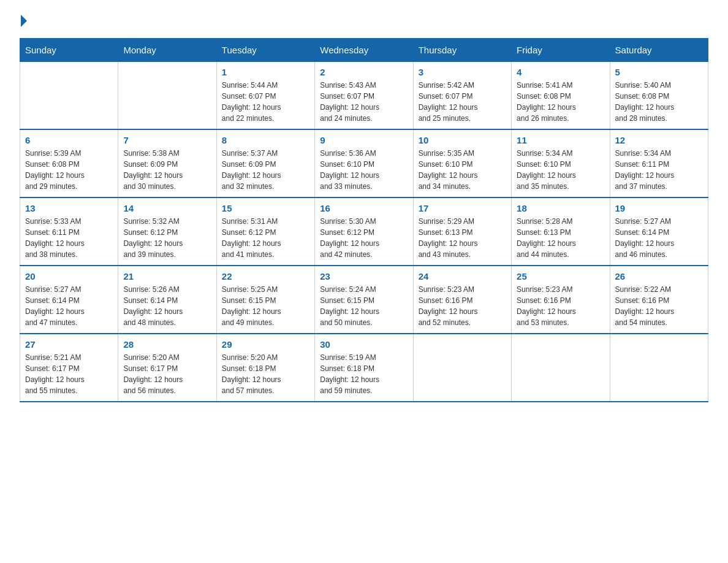 Image resolution: width=728 pixels, height=563 pixels. I want to click on day-number: 24, so click(462, 276).